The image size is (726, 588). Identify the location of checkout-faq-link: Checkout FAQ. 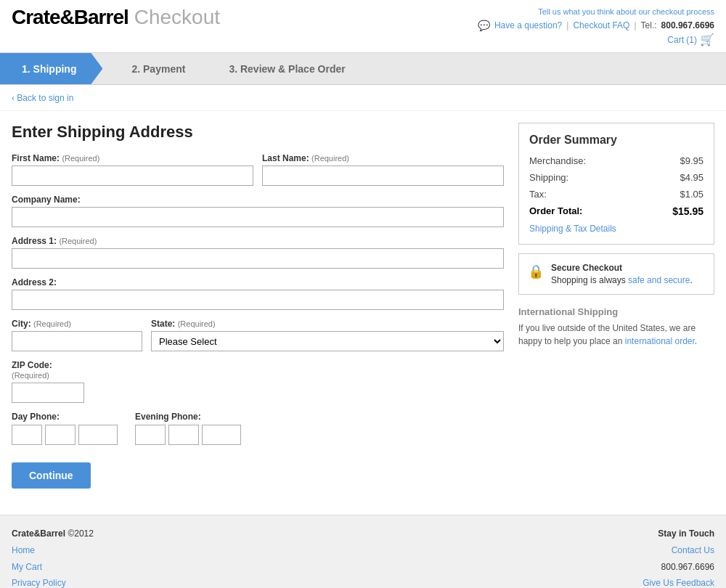
(601, 25).